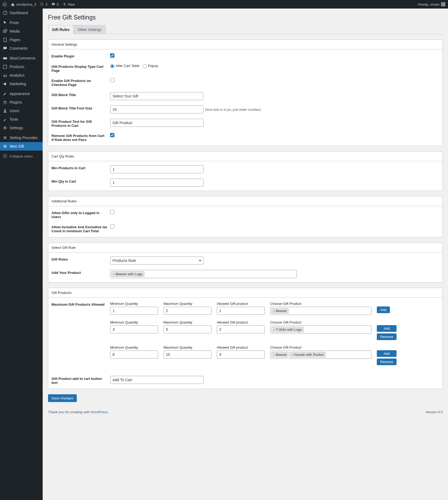  Describe the element at coordinates (5, 67) in the screenshot. I see `products-icon` at that location.